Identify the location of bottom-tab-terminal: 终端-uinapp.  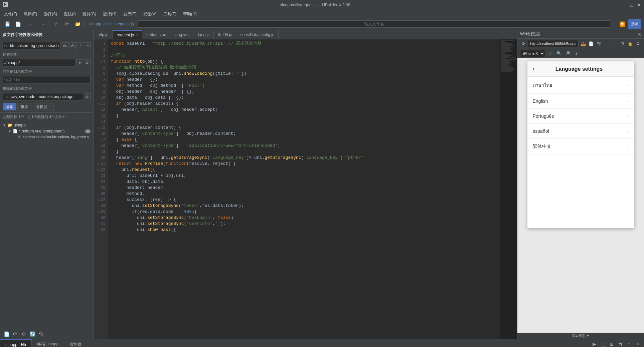
(48, 343).